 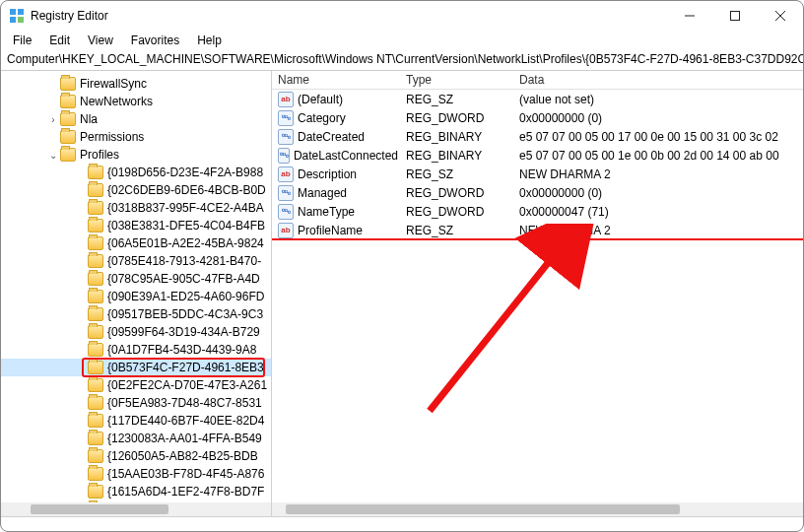 What do you see at coordinates (463, 193) in the screenshot?
I see `value-type: REG_DWORD` at bounding box center [463, 193].